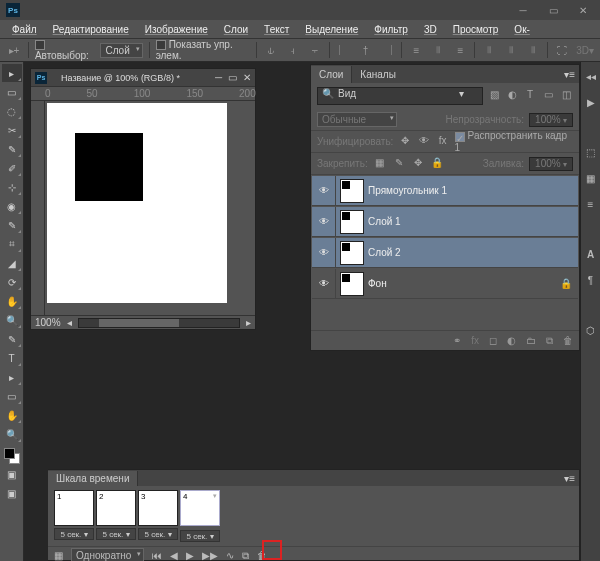 Image resolution: width=600 pixels, height=561 pixels. I want to click on layer-row: 👁Прямоугольник 1, so click(445, 191).